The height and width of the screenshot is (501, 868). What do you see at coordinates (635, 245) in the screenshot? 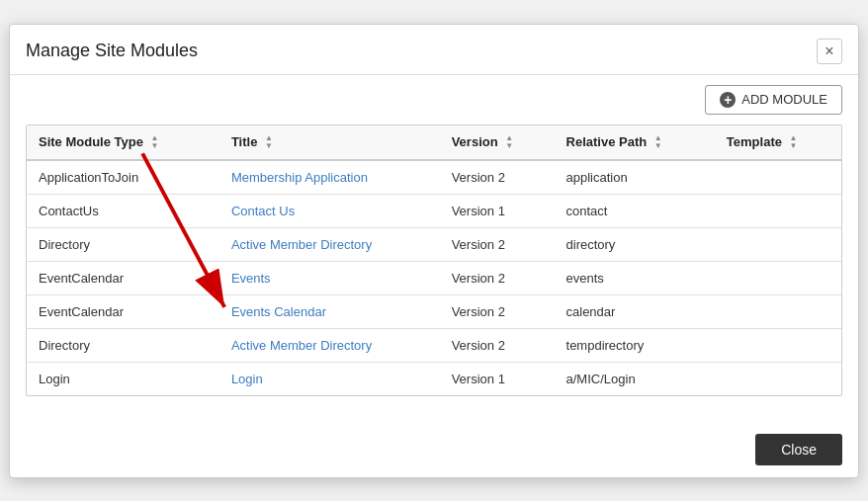
I see `cell-path: directory` at bounding box center [635, 245].